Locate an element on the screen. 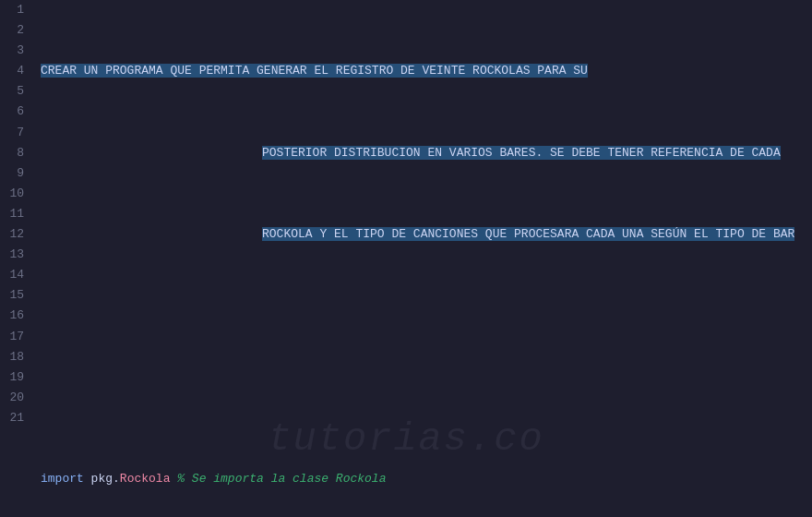 The height and width of the screenshot is (517, 812). ln-11: 11 is located at coordinates (17, 214).